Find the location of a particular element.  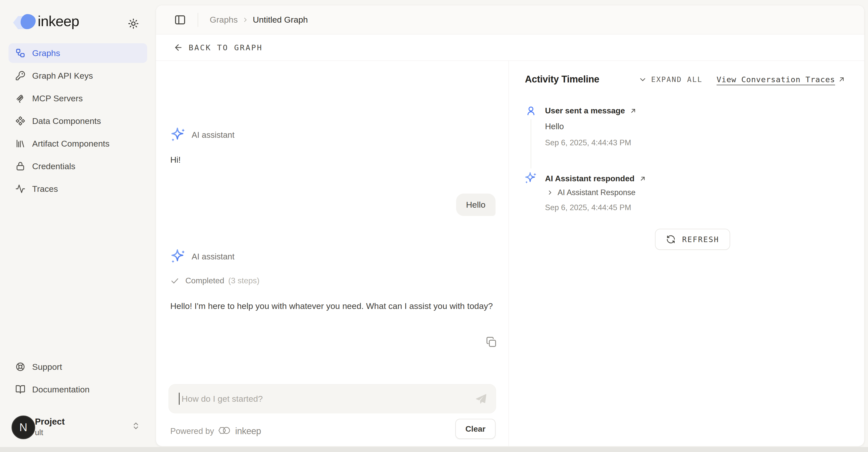

sidebar-item-credentials: Credentials is located at coordinates (78, 166).